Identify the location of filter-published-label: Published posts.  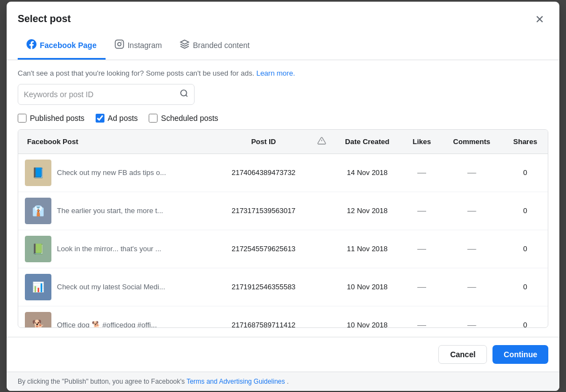
(57, 118).